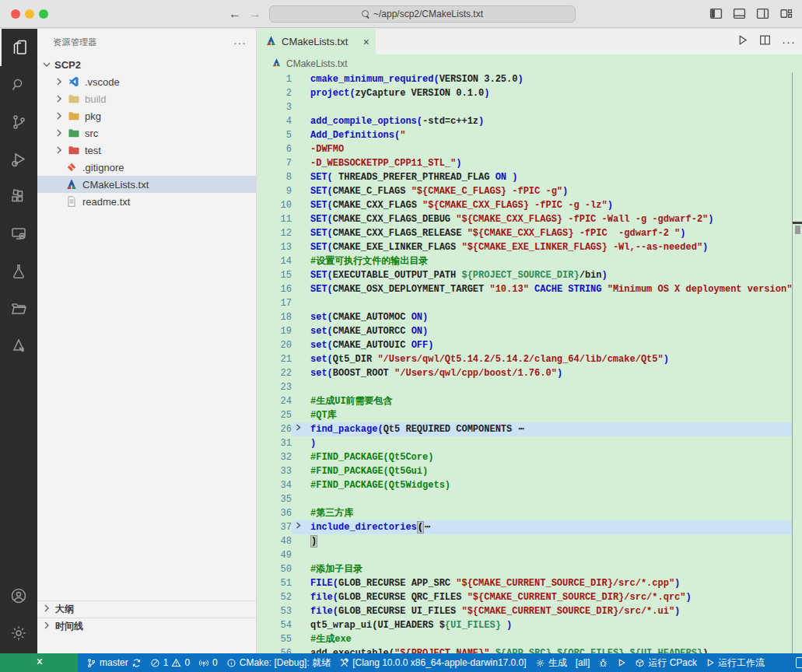 The image size is (802, 672). I want to click on code-line-22: 22set(BOOST_ROOT "/Users/qwl/cpp/boost/1…, so click(524, 373).